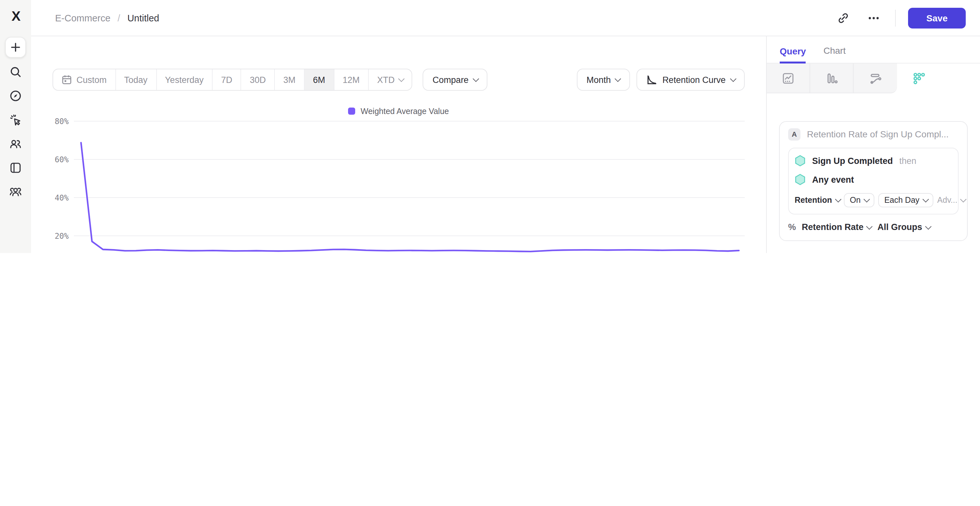  What do you see at coordinates (937, 18) in the screenshot?
I see `save-button: Save` at bounding box center [937, 18].